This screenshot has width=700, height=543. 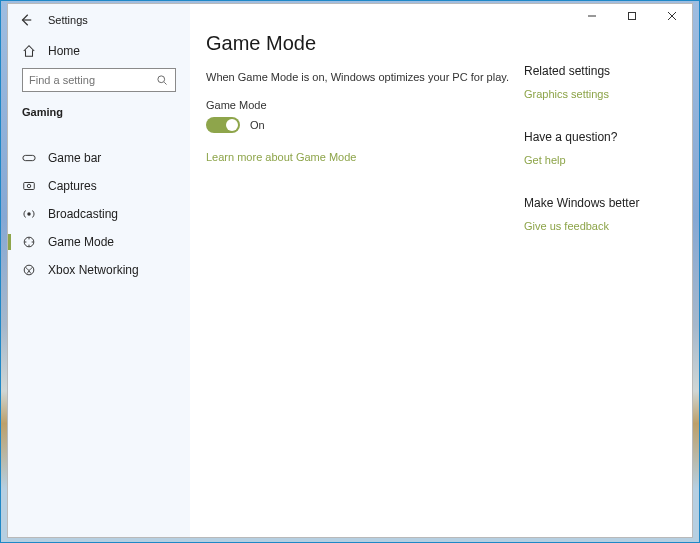 I want to click on nav-category: Gaming, so click(x=99, y=111).